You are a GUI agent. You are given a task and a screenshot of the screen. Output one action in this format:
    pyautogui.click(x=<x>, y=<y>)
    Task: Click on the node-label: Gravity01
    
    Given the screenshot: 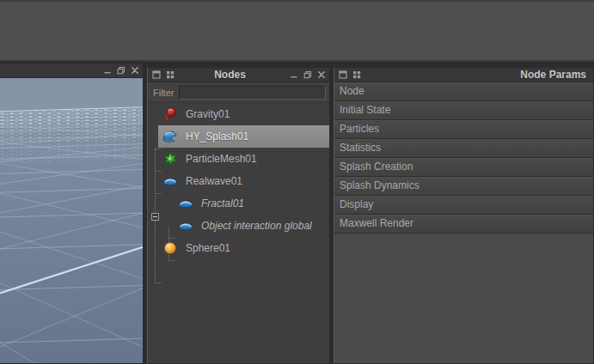 What is the action you would take?
    pyautogui.click(x=208, y=114)
    